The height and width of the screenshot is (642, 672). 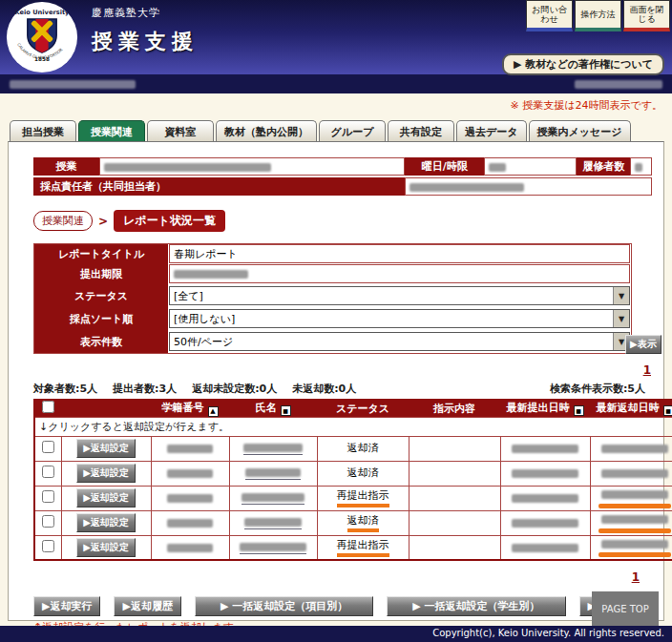 What do you see at coordinates (190, 408) in the screenshot?
I see `col-student-id: 学籍番号▲` at bounding box center [190, 408].